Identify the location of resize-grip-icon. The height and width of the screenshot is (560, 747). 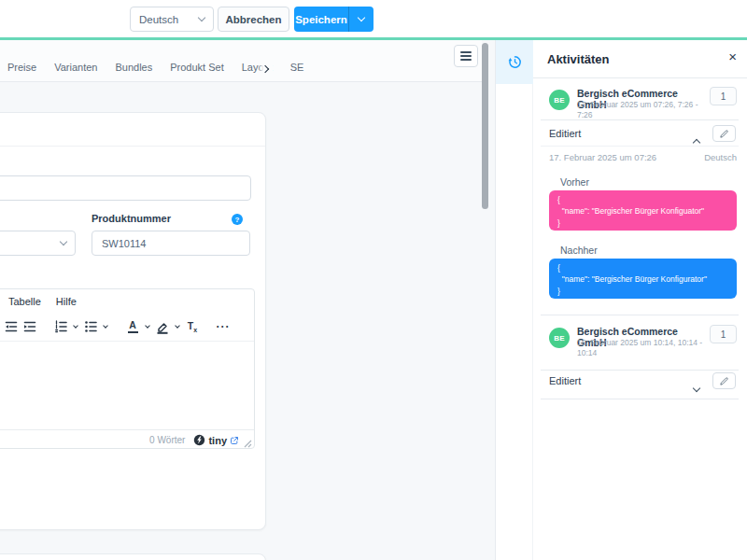
(248, 444).